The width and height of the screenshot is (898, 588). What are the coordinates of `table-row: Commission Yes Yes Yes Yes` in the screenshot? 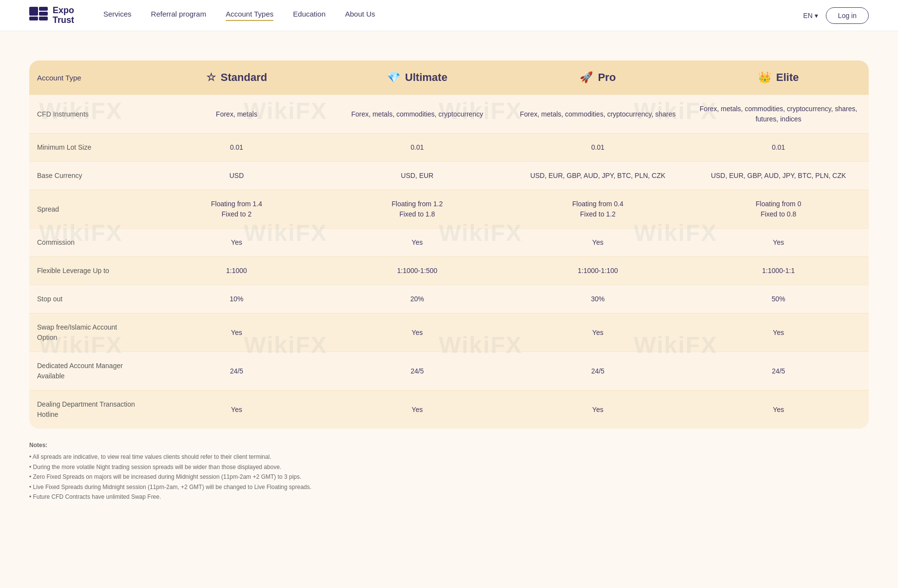 It's located at (449, 242).